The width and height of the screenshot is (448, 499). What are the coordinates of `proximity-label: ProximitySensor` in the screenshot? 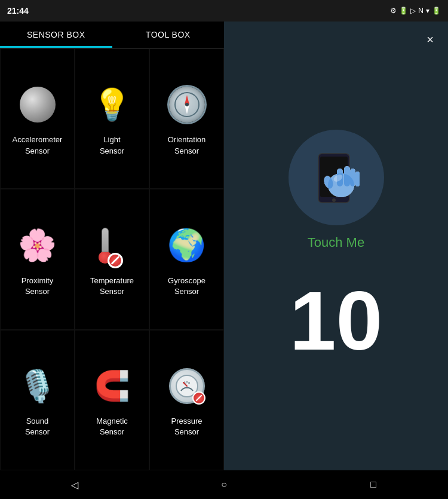 It's located at (37, 286).